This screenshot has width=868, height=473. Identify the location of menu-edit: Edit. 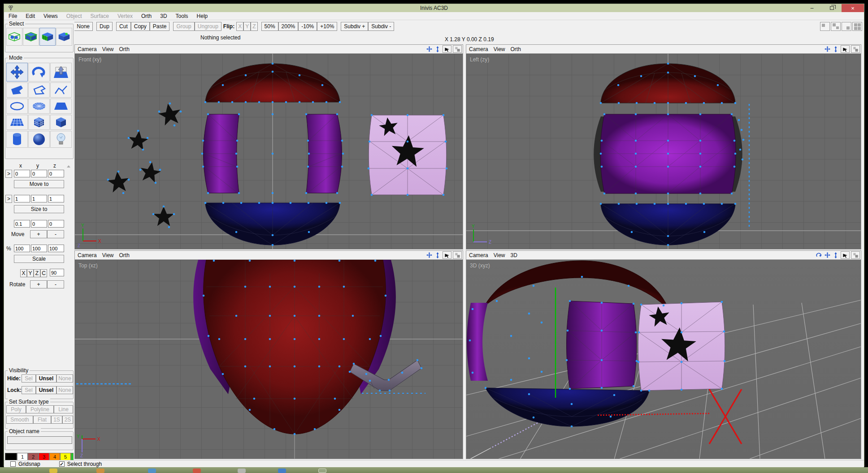
(30, 16).